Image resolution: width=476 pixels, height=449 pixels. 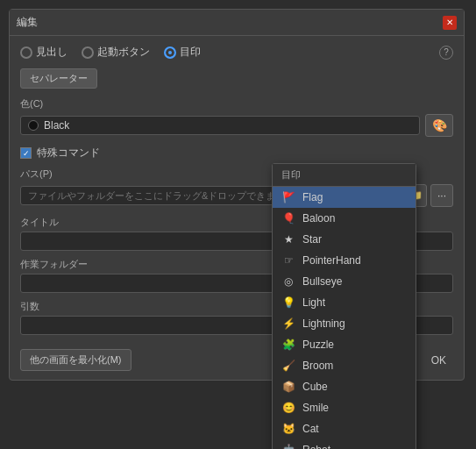 I want to click on dropdown-item: ⚡Lightning, so click(x=344, y=324).